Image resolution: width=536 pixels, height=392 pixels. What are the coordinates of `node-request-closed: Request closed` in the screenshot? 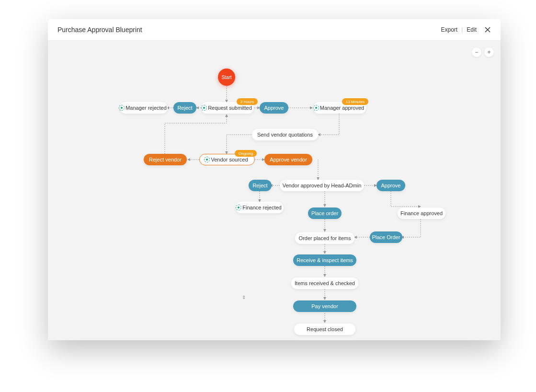 It's located at (325, 329).